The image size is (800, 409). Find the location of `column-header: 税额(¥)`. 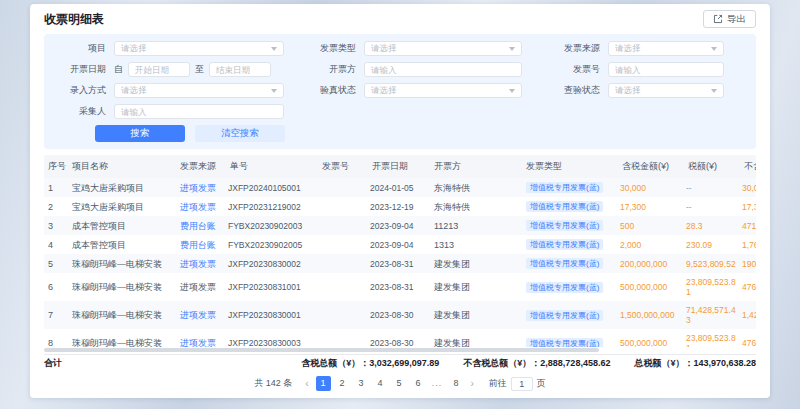

column-header: 税额(¥) is located at coordinates (712, 166).